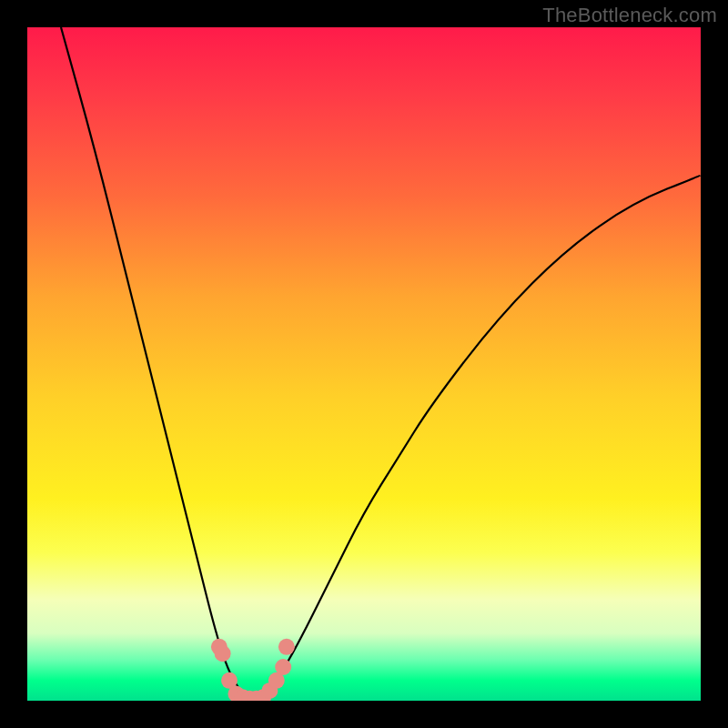 This screenshot has height=728, width=728. I want to click on watermark-text: TheBottleneck.com, so click(630, 15).